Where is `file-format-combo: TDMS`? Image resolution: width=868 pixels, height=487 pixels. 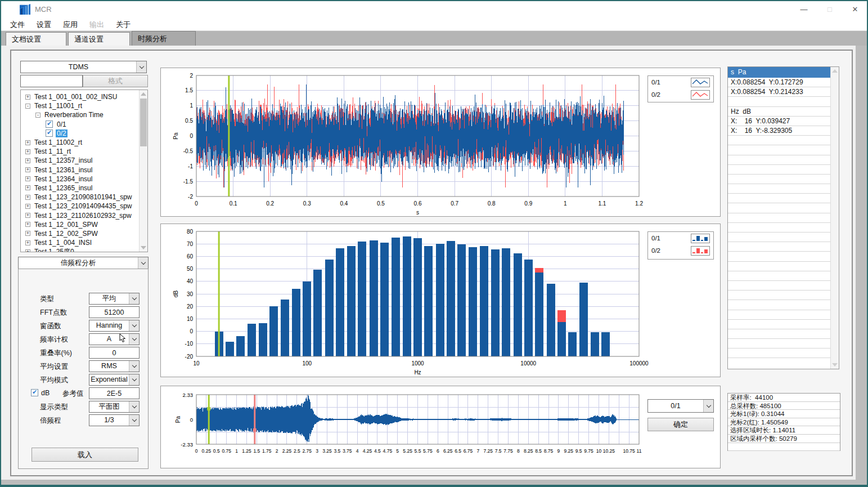 file-format-combo: TDMS is located at coordinates (83, 67).